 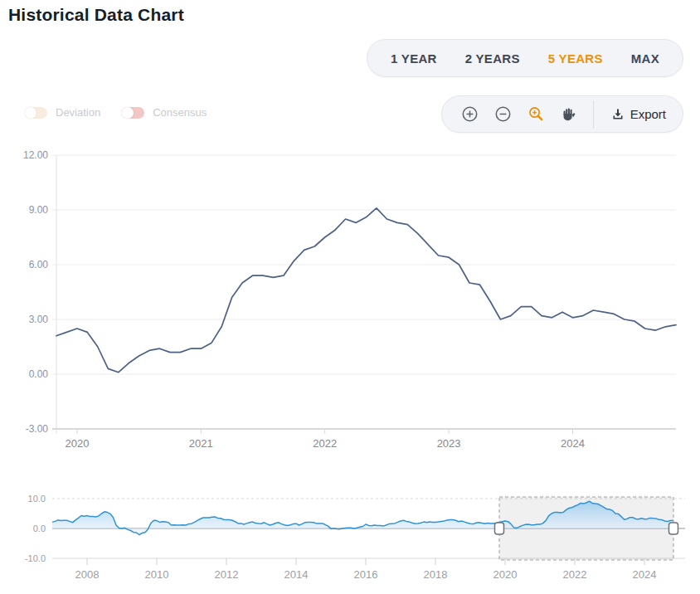 What do you see at coordinates (325, 443) in the screenshot?
I see `main-x-tick-label: 2022` at bounding box center [325, 443].